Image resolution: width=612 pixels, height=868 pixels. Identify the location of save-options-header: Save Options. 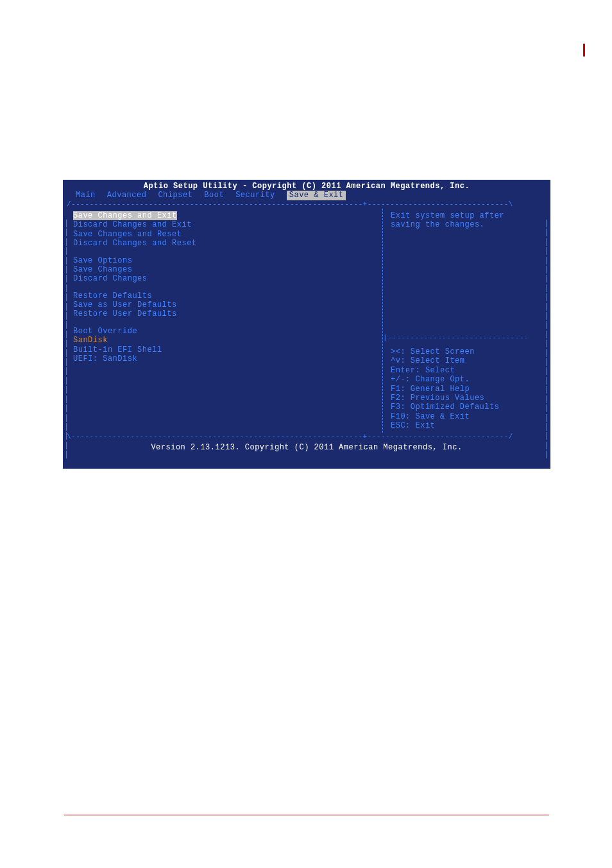
(225, 261).